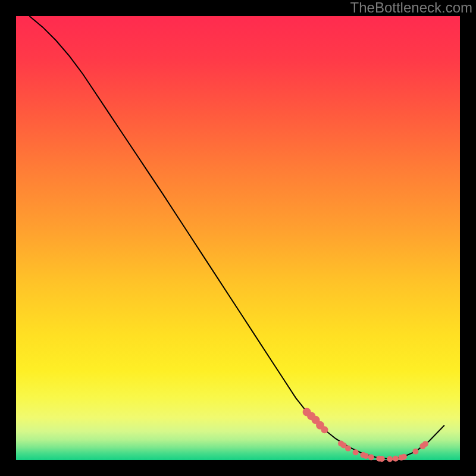 This screenshot has width=476, height=476. What do you see at coordinates (412, 8) in the screenshot?
I see `watermark-text: TheBottleneck.com` at bounding box center [412, 8].